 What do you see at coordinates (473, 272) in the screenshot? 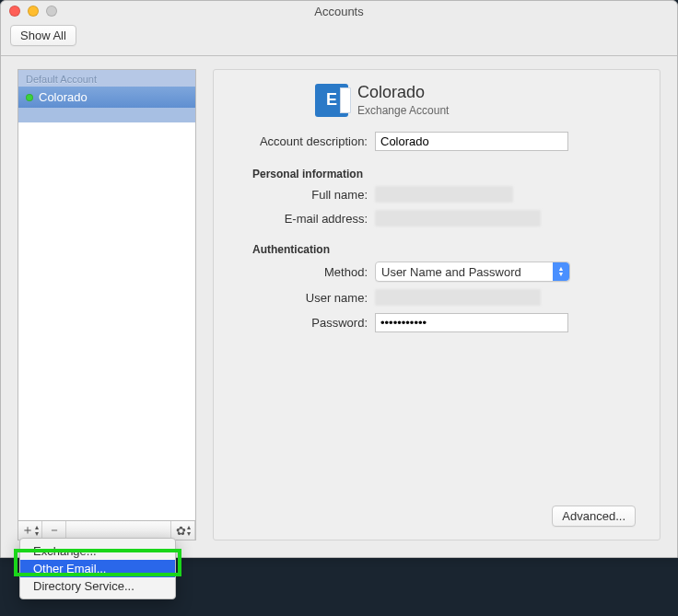
I see `method-select: User Name and Password ▲▼` at bounding box center [473, 272].